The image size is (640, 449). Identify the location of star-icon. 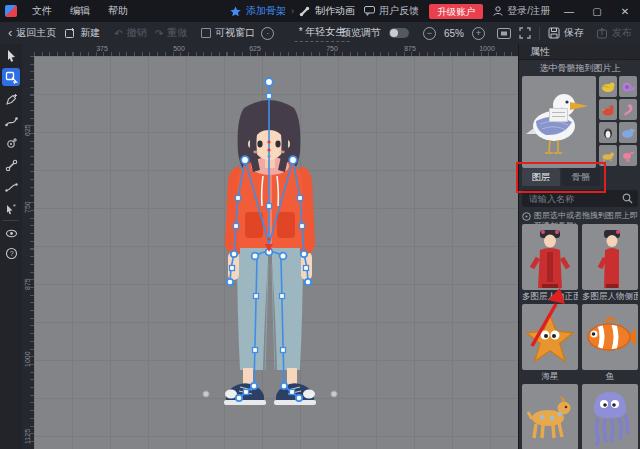
(236, 12).